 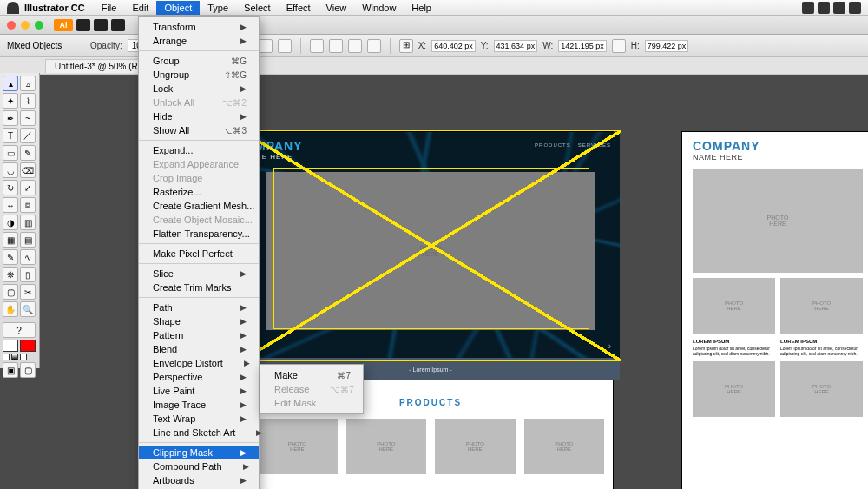 I want to click on unknown-tool: ?, so click(x=19, y=330).